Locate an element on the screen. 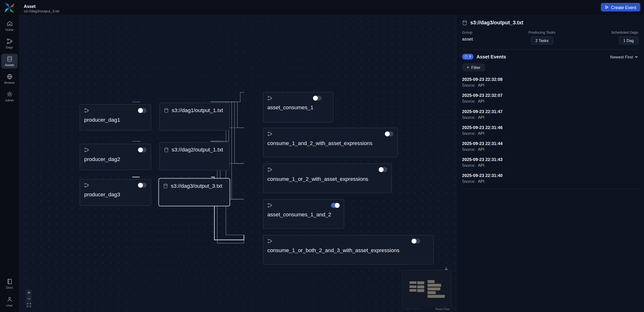  graph-node-asset-consumes-1: asset_consumes_1 is located at coordinates (298, 107).